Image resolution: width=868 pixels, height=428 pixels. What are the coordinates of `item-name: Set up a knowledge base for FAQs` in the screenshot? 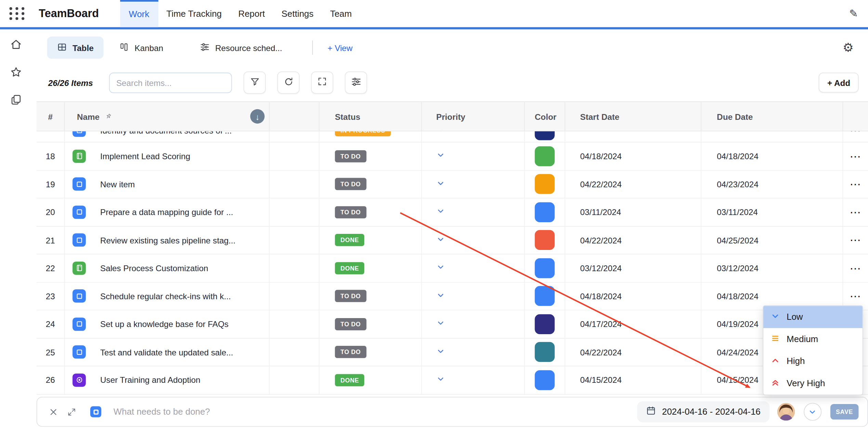 It's located at (164, 324).